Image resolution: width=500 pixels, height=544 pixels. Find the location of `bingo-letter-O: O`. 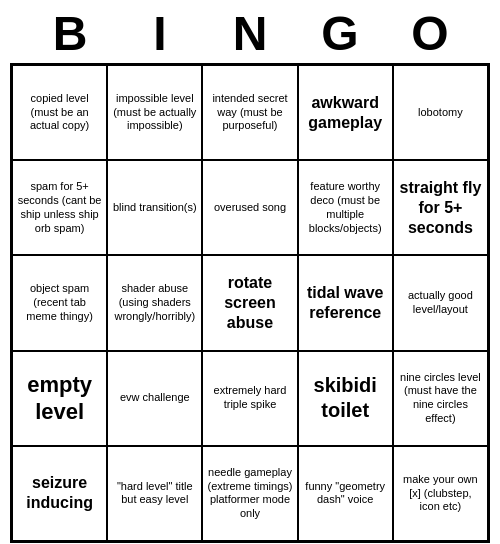

bingo-letter-O: O is located at coordinates (430, 34).